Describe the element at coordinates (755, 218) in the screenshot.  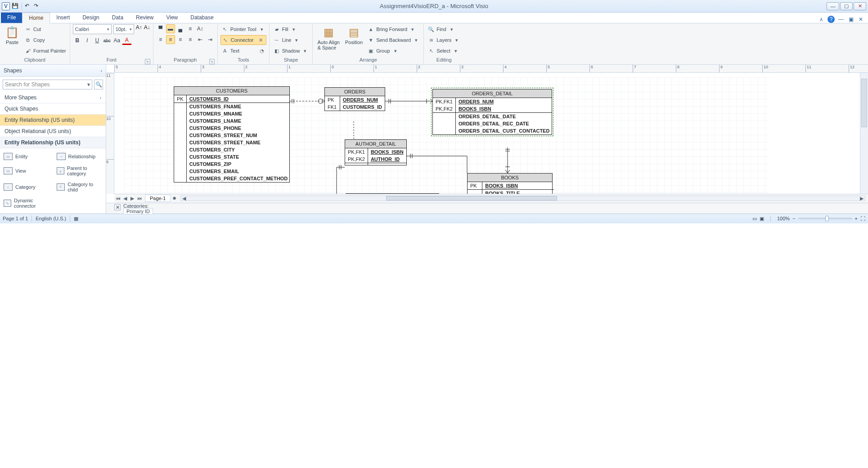
I see `presentation-mode-button: ▭` at that location.